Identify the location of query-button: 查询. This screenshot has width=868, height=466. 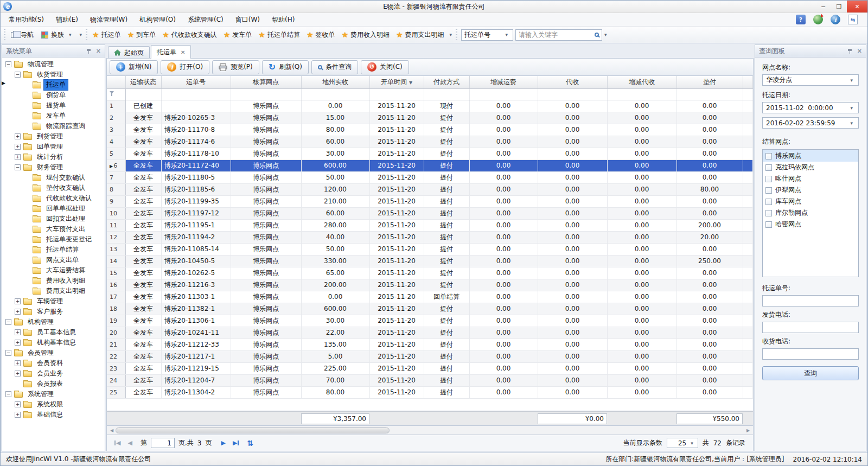
(810, 373).